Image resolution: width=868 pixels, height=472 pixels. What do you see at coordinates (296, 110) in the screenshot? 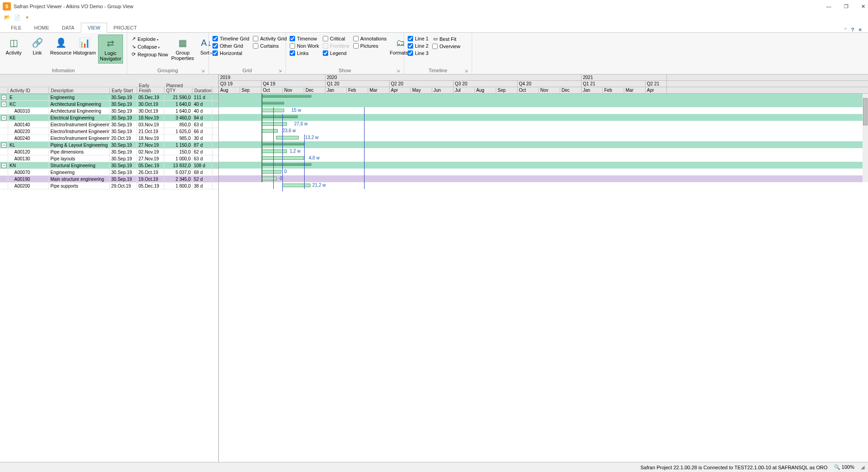
I see `bar-label: 15 w` at bounding box center [296, 110].